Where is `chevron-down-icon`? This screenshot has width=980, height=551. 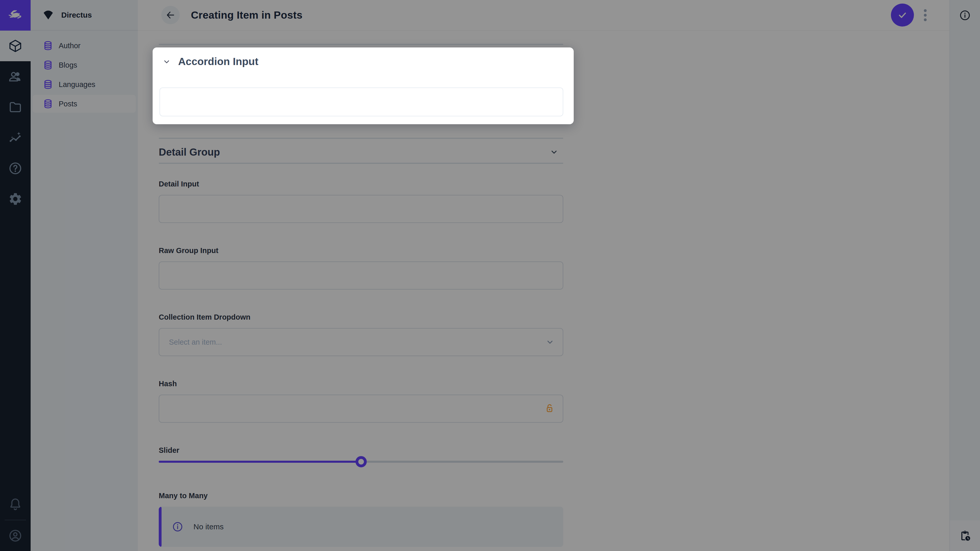 chevron-down-icon is located at coordinates (167, 62).